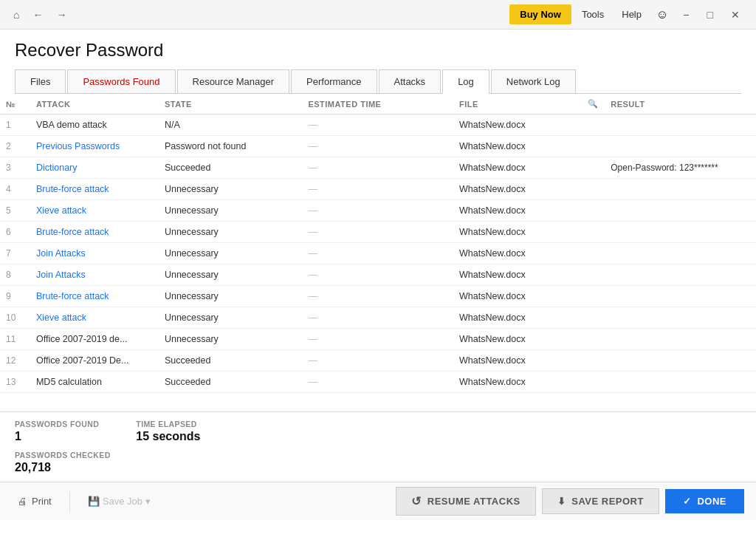 This screenshot has height=557, width=756. What do you see at coordinates (94, 501) in the screenshot?
I see `save-job-icon: 💾` at bounding box center [94, 501].